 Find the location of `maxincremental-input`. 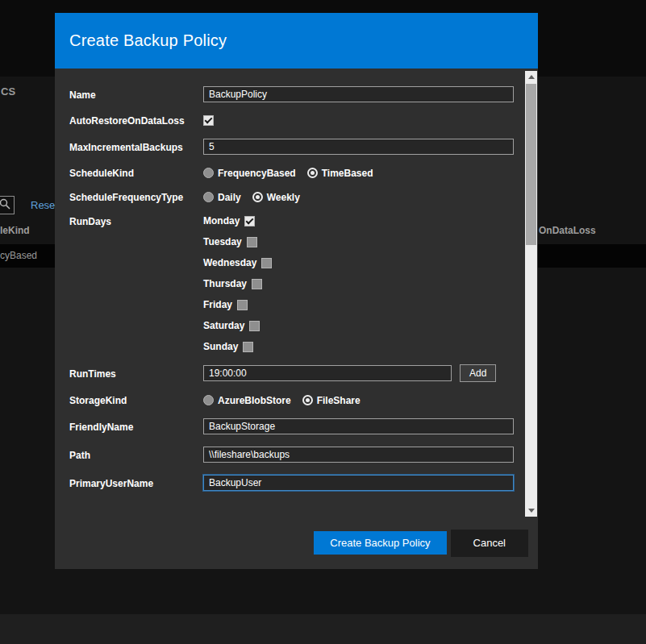

maxincremental-input is located at coordinates (358, 147).